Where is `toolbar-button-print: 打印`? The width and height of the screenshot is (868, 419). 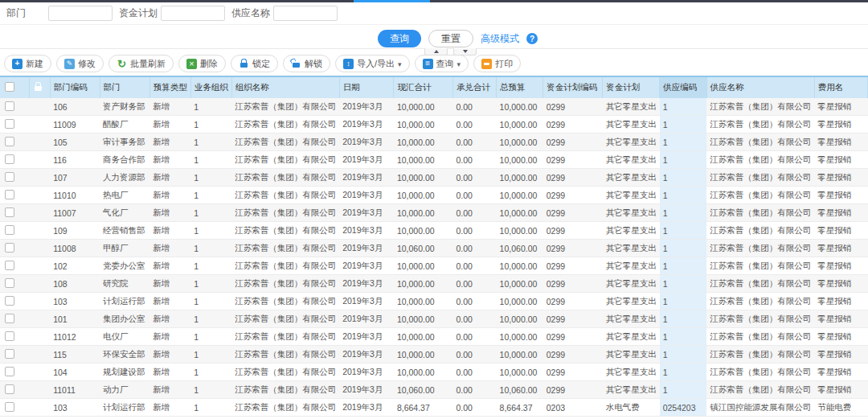
toolbar-button-print: 打印 is located at coordinates (497, 64).